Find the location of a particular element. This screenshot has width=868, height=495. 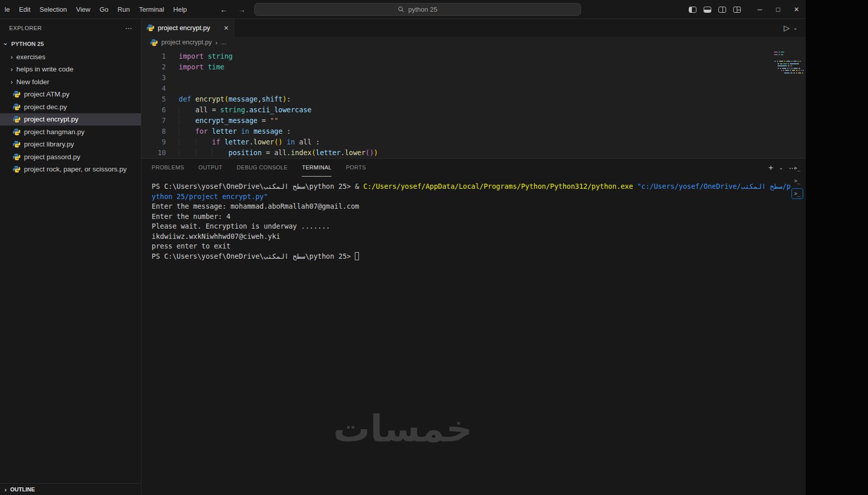

explorer-more-actions-icon: ⋯ is located at coordinates (129, 28).